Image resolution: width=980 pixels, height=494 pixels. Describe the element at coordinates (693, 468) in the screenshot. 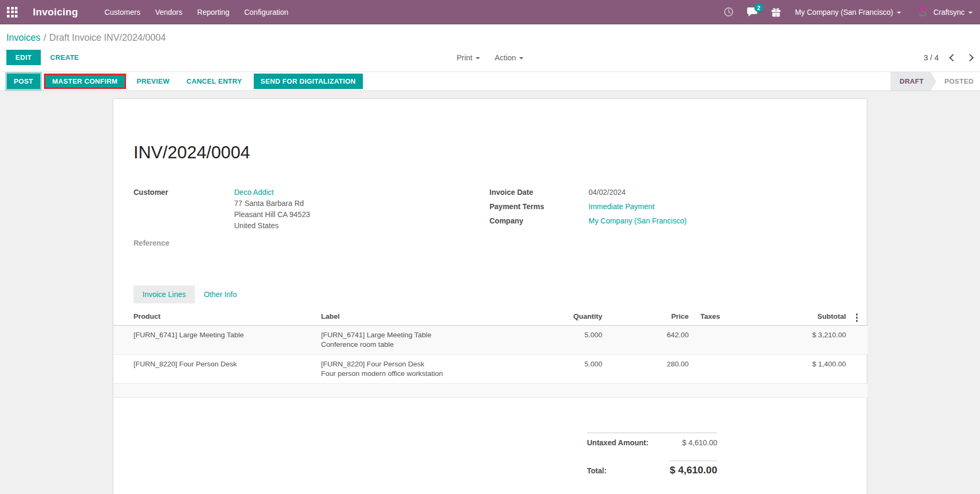

I see `total-value: $ 4,610.00` at that location.